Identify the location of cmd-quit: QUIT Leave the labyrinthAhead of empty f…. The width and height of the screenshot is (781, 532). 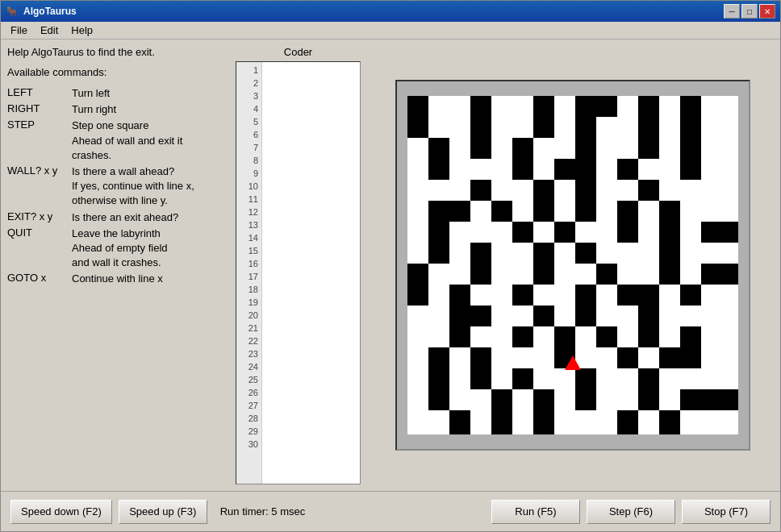
(116, 248).